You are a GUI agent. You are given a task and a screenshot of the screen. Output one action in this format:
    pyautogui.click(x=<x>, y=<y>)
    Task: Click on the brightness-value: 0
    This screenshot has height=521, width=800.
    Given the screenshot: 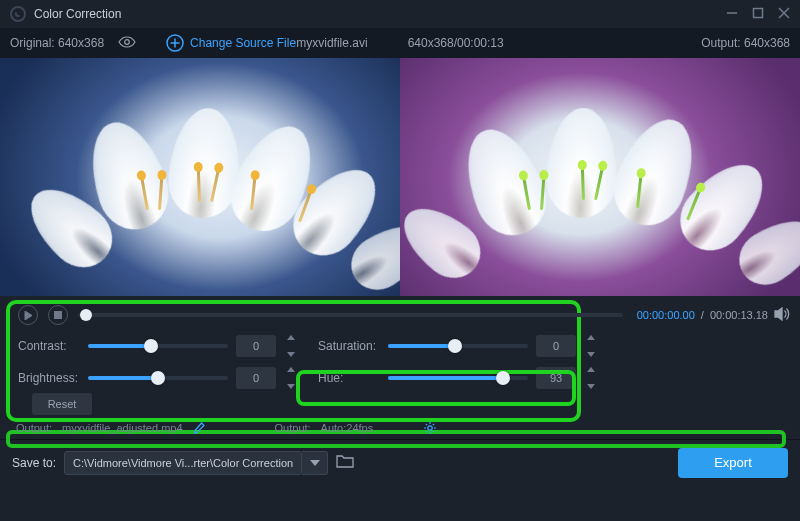 What is the action you would take?
    pyautogui.click(x=256, y=378)
    